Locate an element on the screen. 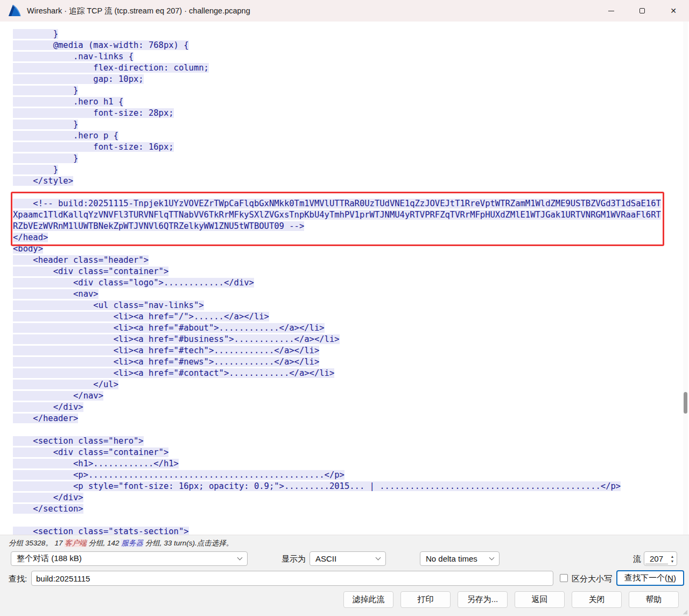 This screenshot has width=689, height=616. stream-line: </header> is located at coordinates (347, 419).